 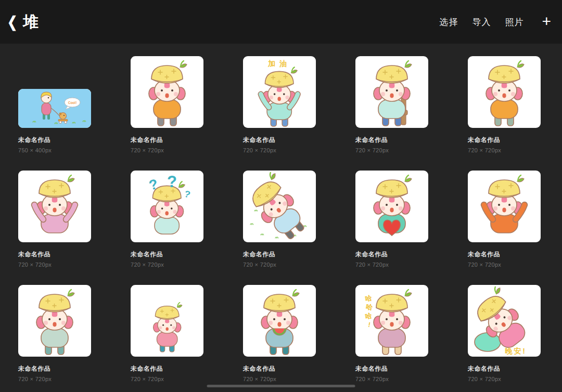 What do you see at coordinates (449, 22) in the screenshot?
I see `select-button: 选择` at bounding box center [449, 22].